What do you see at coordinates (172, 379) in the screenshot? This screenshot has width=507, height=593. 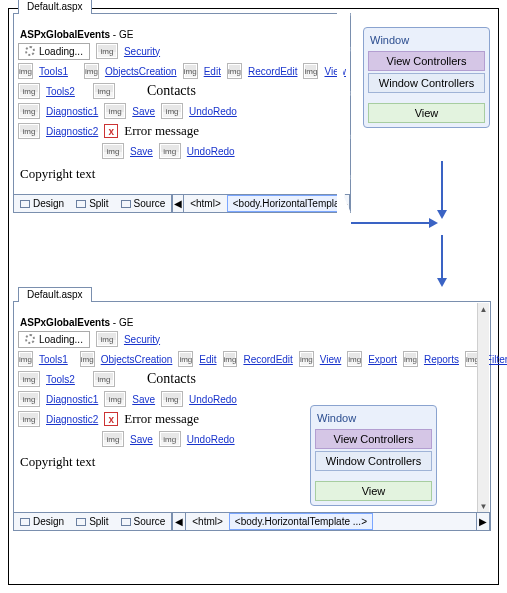 I see `heading-contacts: Contacts` at bounding box center [172, 379].